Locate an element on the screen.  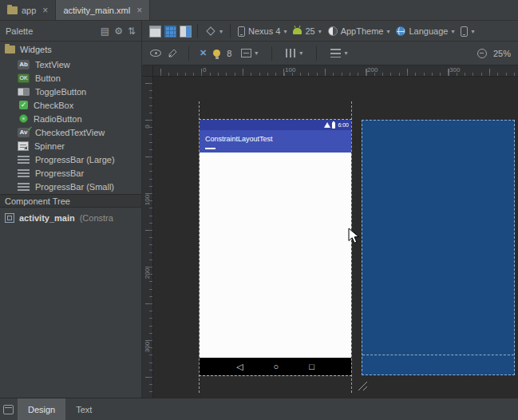
sort-icon: ⇅ is located at coordinates (132, 31).